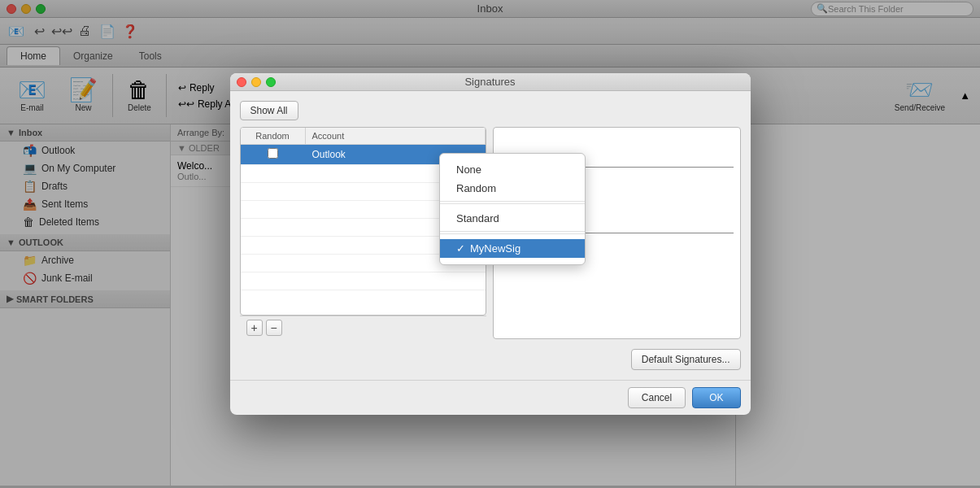 The height and width of the screenshot is (488, 980). What do you see at coordinates (512, 249) in the screenshot?
I see `dropdown-section-3: ✓ MyNewSig` at bounding box center [512, 249].